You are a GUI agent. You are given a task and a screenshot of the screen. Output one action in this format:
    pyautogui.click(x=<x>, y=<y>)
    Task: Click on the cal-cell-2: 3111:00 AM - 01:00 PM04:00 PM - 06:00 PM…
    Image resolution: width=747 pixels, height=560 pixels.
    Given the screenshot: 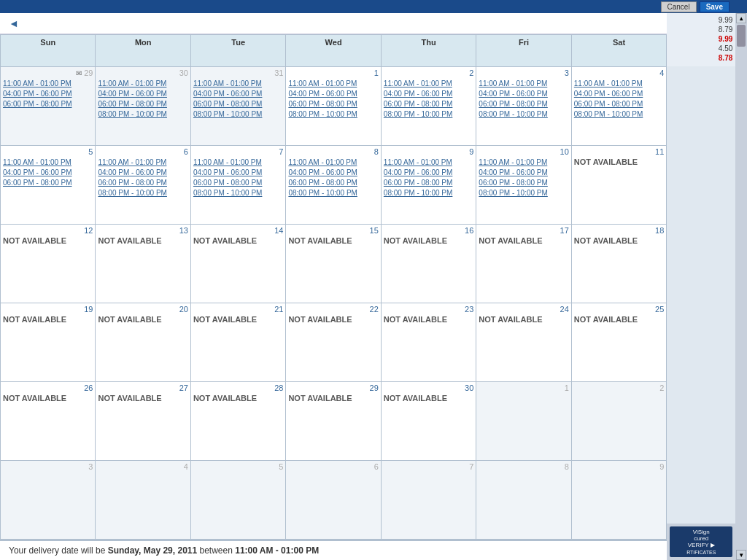 What is the action you would take?
    pyautogui.click(x=239, y=106)
    